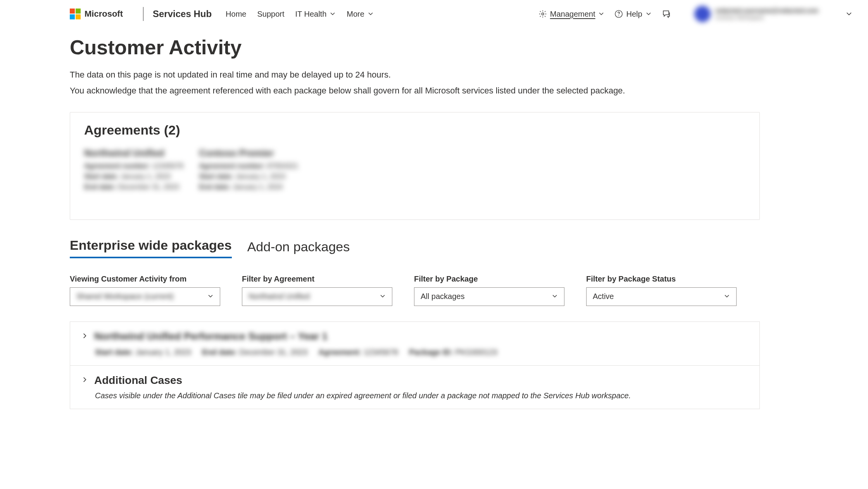 The width and height of the screenshot is (868, 489). I want to click on filter-activity-from: Viewing Customer Activity from Shared Wo…, so click(145, 290).